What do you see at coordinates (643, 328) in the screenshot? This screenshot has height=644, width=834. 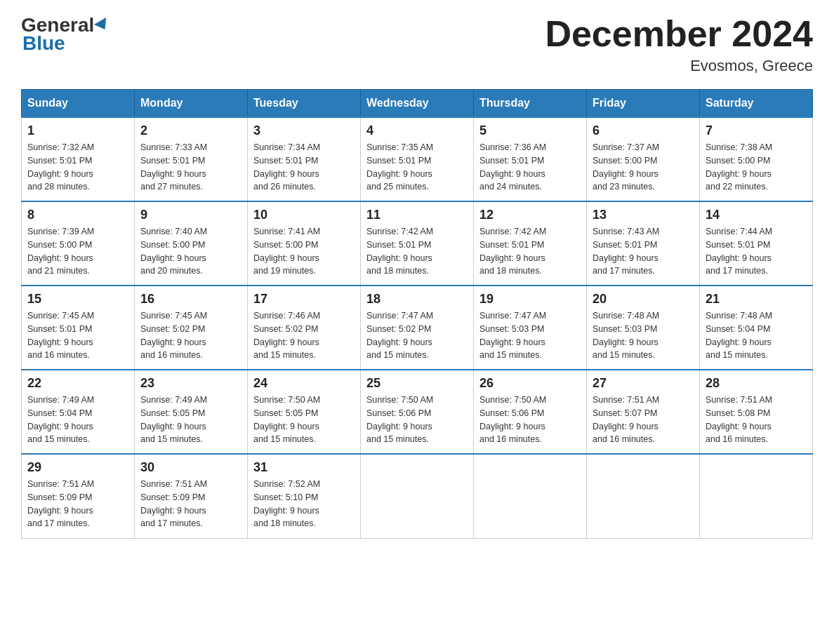 I see `calendar-cell: 20Sunrise: 7:48 AMSunset: 5:03 PMDayligh…` at bounding box center [643, 328].